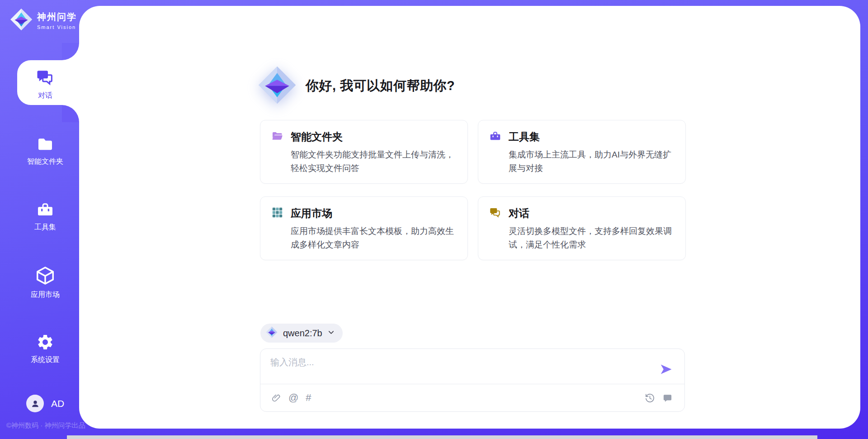  What do you see at coordinates (45, 96) in the screenshot?
I see `sidebar-item-label: 对话` at bounding box center [45, 96].